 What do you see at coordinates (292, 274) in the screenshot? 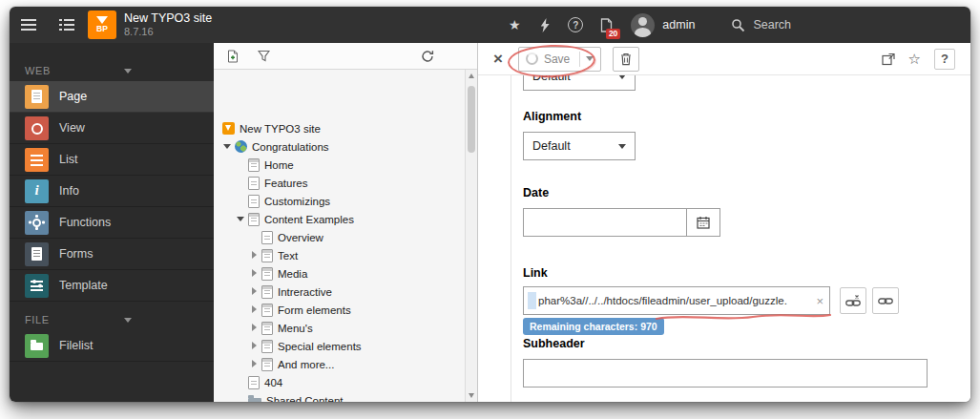
I see `tree-node-label: Media` at bounding box center [292, 274].